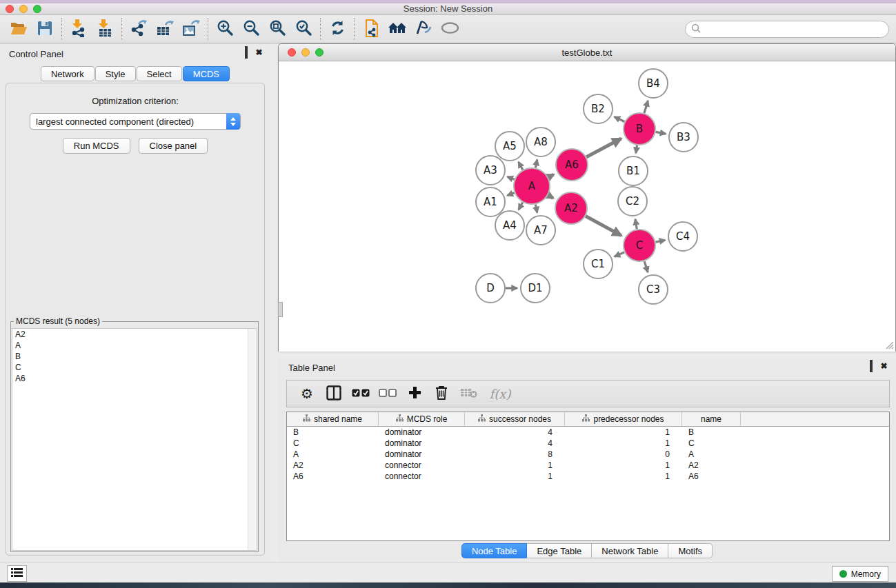  Describe the element at coordinates (661, 241) in the screenshot. I see `edge-C-C4` at that location.